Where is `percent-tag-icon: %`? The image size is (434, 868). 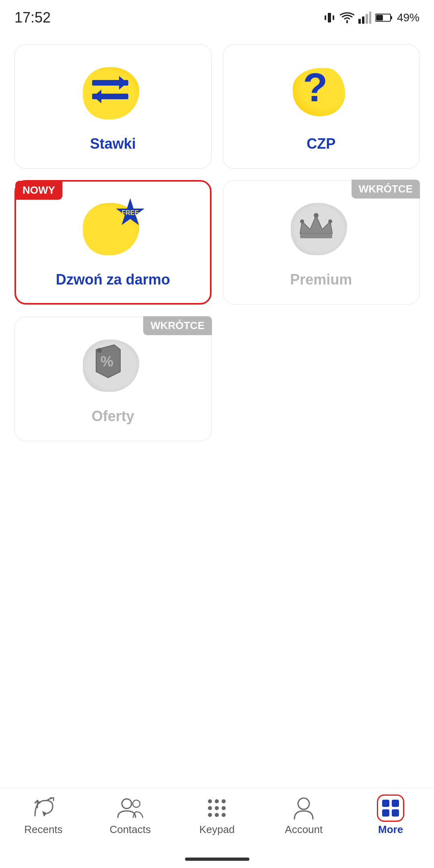 percent-tag-icon: % is located at coordinates (107, 361).